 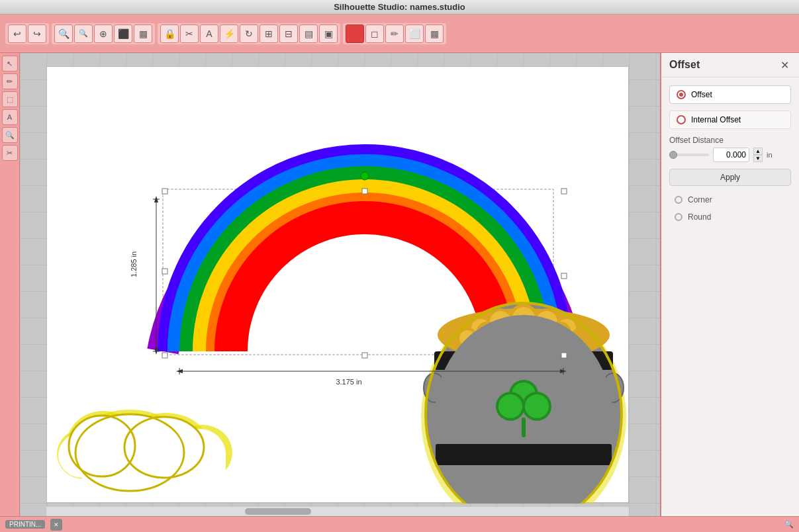 I want to click on spin-down-button: ▼, so click(x=758, y=159).